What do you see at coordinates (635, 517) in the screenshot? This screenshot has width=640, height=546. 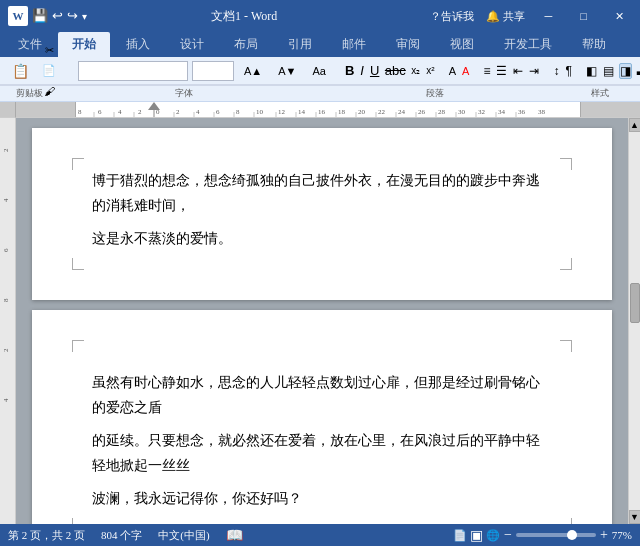 I see `scroll-down-btn: ▼` at bounding box center [635, 517].